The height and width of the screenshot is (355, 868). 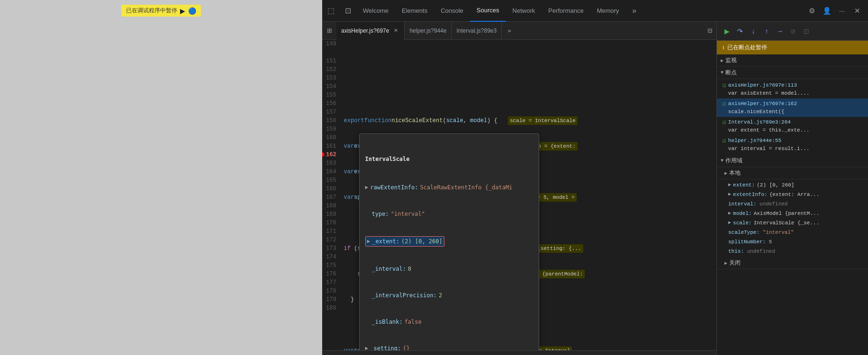 What do you see at coordinates (792, 61) in the screenshot?
I see `watch-section-header: ▶ 监视` at bounding box center [792, 61].